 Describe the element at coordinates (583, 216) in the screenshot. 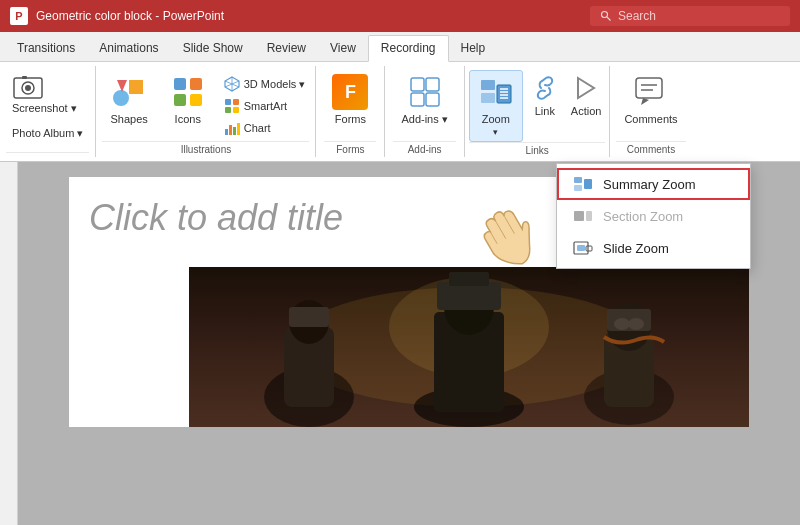

I see `section-zoom-icon` at that location.